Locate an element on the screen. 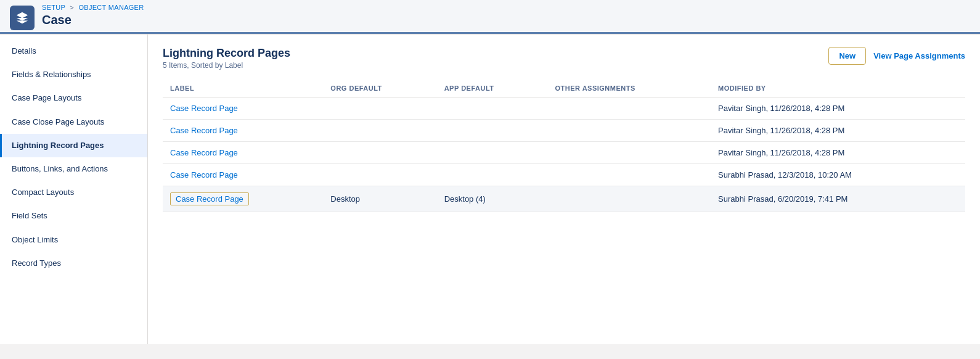  sidebar-item-field-sets: Field Sets is located at coordinates (74, 216).